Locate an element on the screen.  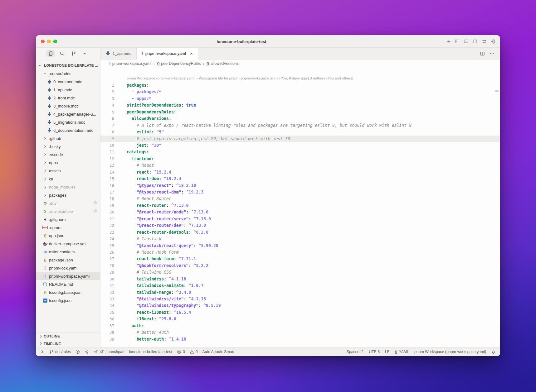
chevron-right-icon is located at coordinates (45, 187).